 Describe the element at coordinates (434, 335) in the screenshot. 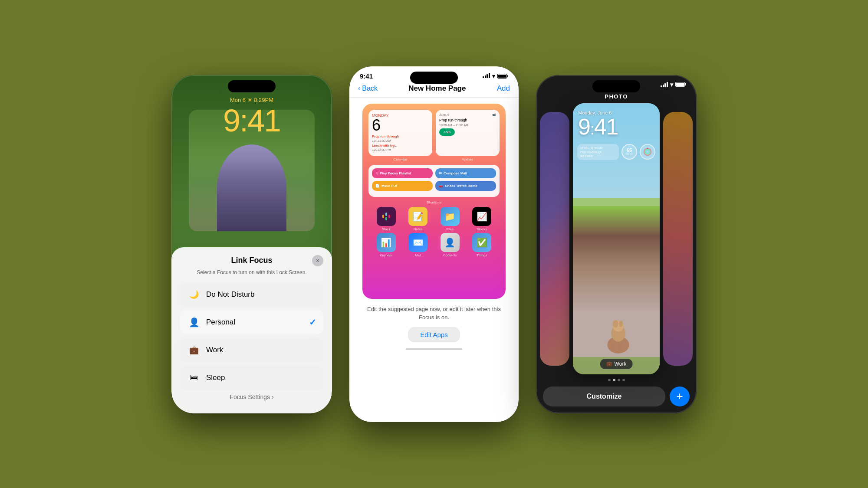

I see `edit-apps-button: Edit Apps` at that location.